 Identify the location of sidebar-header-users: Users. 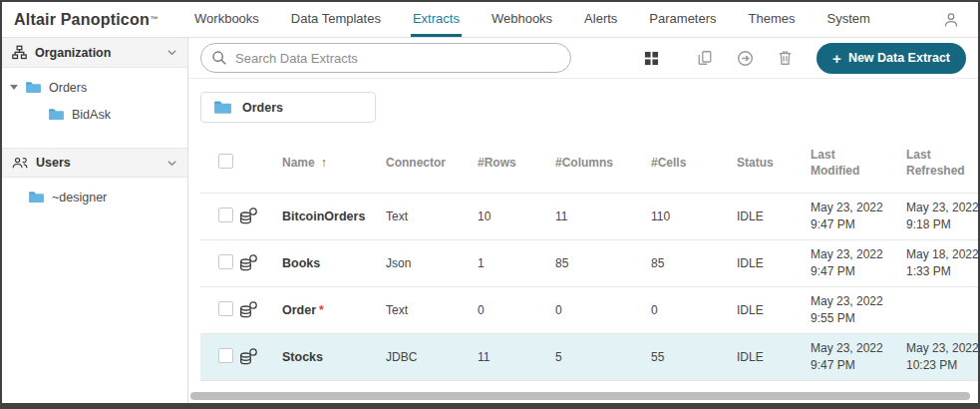
(95, 163).